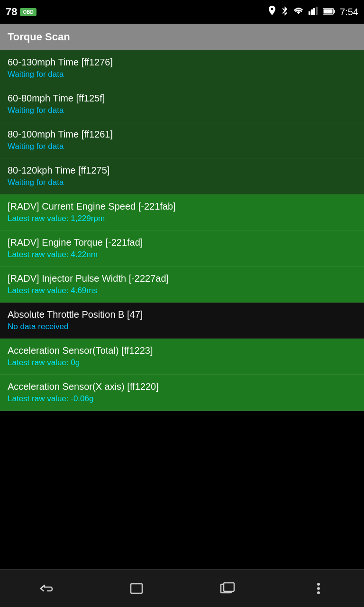 The image size is (364, 607). I want to click on nav-bar, so click(182, 588).